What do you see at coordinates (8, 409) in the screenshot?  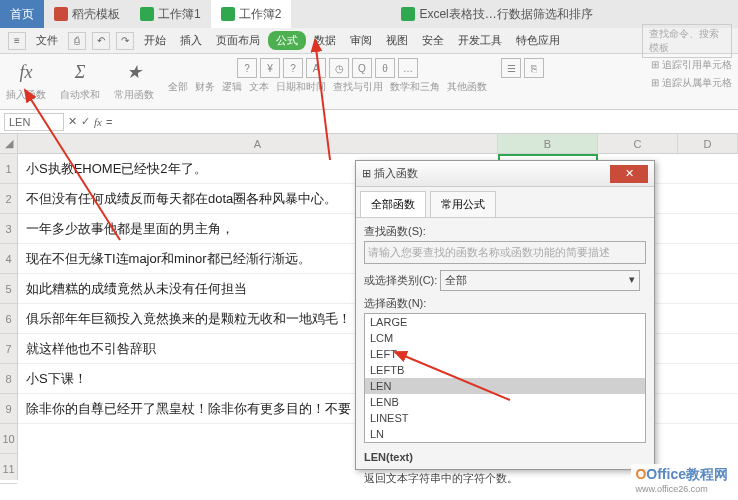 I see `row-header: 9` at bounding box center [8, 409].